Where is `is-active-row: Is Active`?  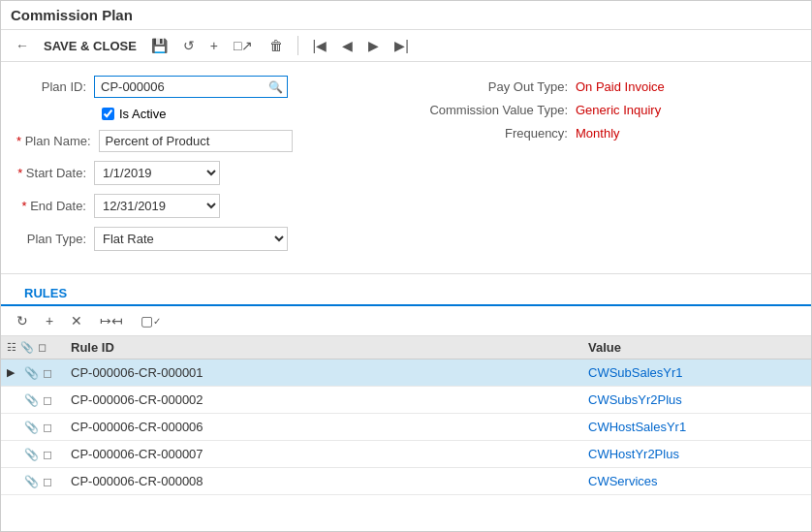 is-active-row: Is Active is located at coordinates (246, 114).